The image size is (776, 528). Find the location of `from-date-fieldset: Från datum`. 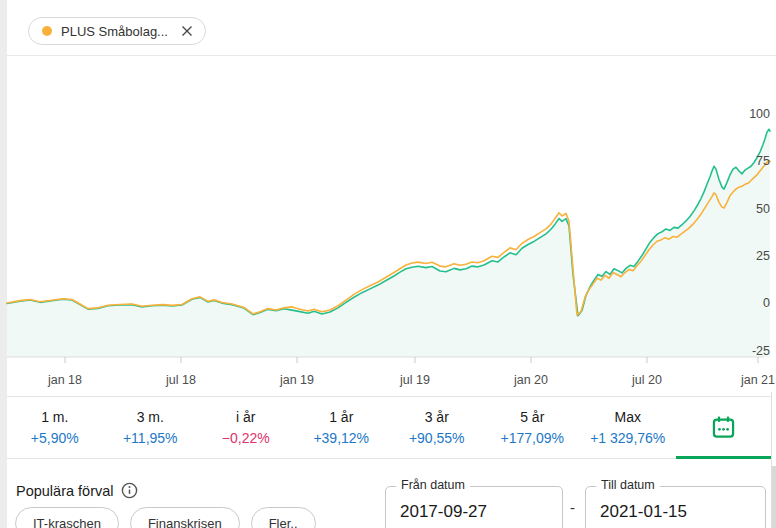

from-date-fieldset: Från datum is located at coordinates (474, 507).